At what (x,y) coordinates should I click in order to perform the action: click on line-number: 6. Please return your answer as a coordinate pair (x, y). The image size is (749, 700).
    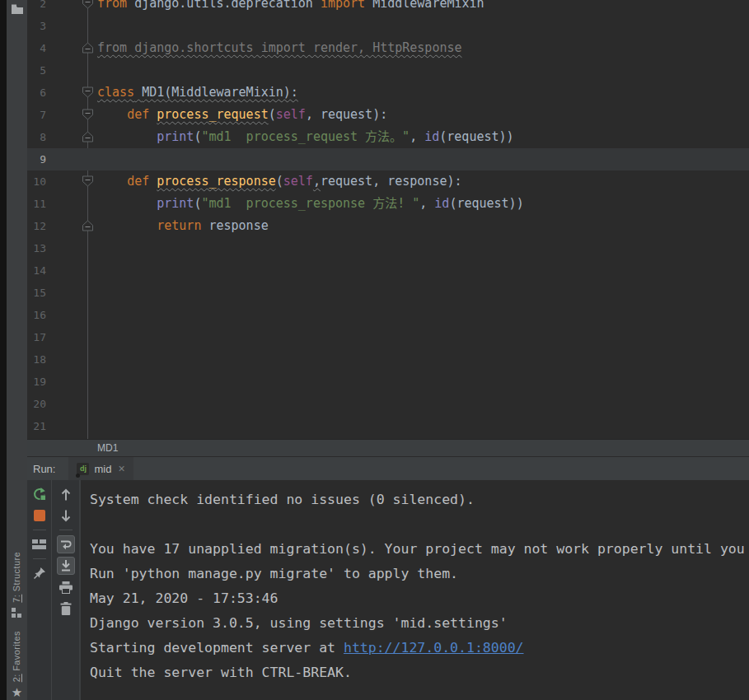
    Looking at the image, I should click on (36, 92).